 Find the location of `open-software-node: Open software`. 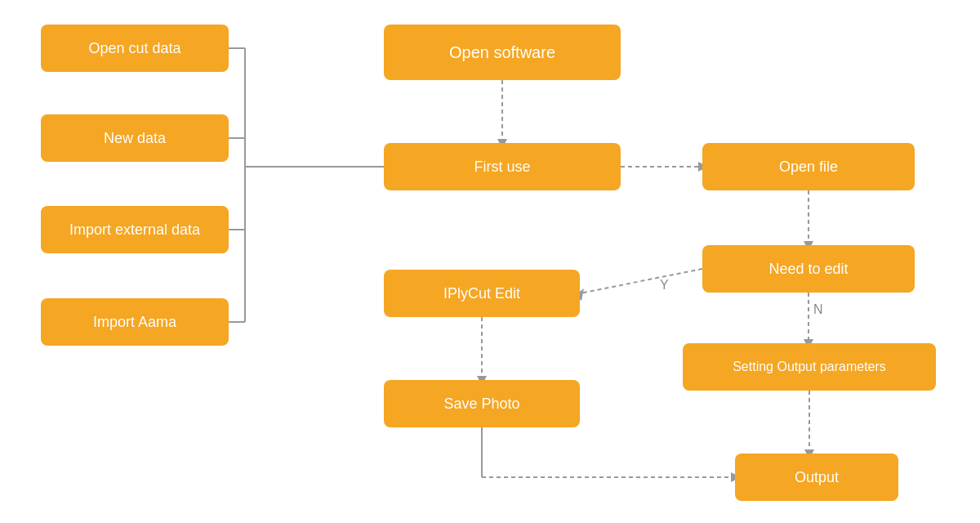

open-software-node: Open software is located at coordinates (502, 52).